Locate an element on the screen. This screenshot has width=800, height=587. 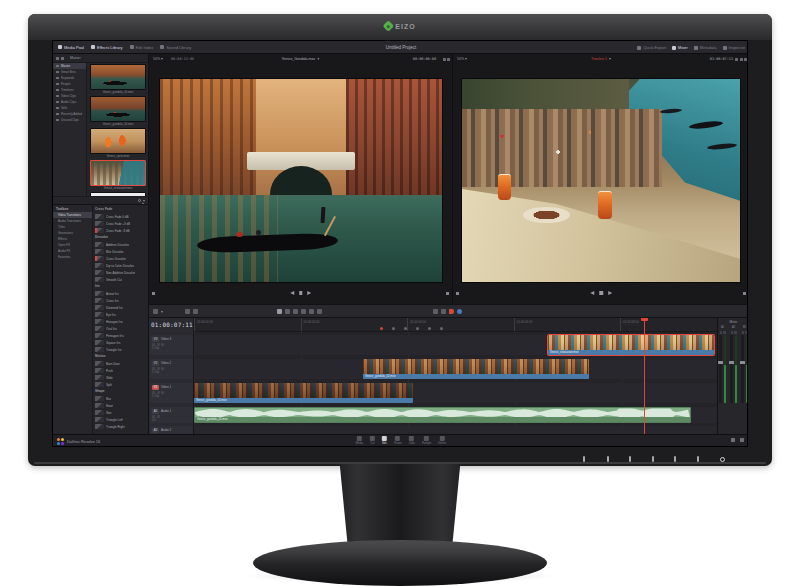
media-clip: Venice_gondola_02.mov is located at coordinates (118, 111).